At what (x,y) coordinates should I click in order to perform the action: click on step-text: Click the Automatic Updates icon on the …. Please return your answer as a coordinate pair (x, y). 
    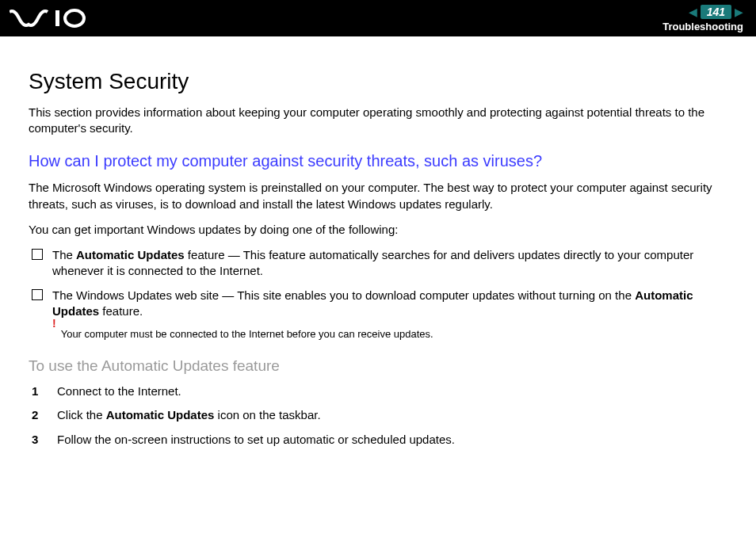
    Looking at the image, I should click on (189, 415).